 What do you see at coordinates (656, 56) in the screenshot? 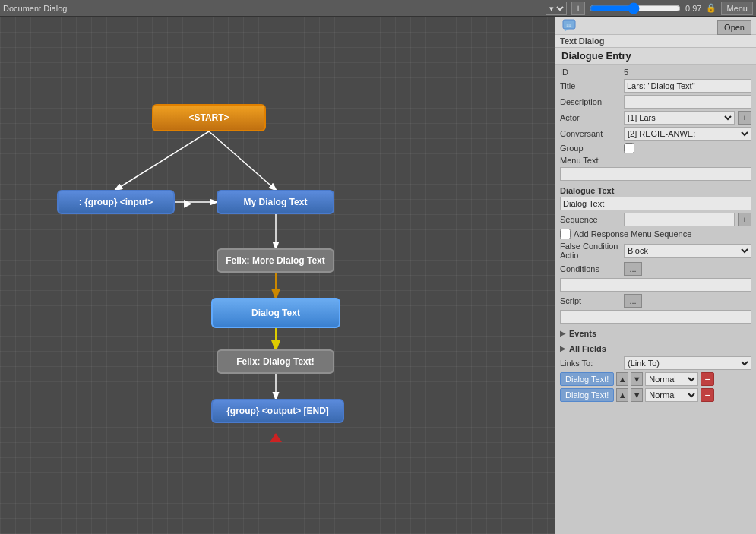
I see `panel-title: Dialogue Entry` at bounding box center [656, 56].